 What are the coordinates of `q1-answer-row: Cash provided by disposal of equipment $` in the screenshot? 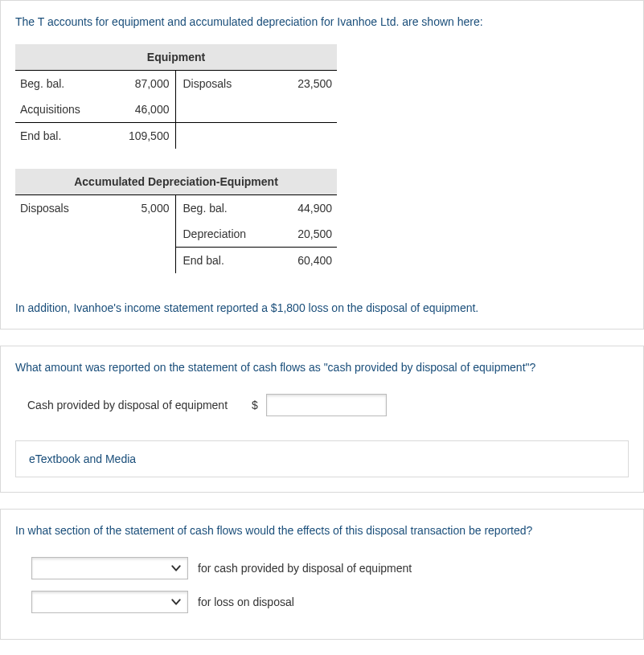 It's located at (322, 405).